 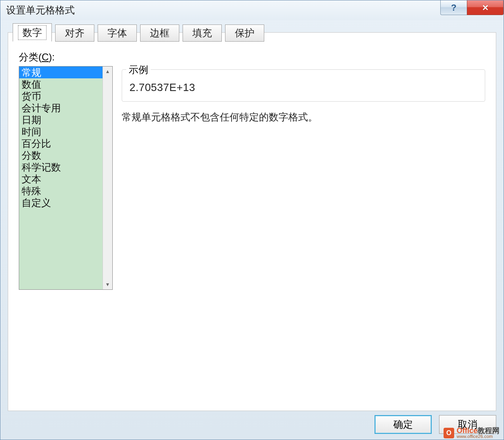 I want to click on tab-label: 数字, so click(x=32, y=33).